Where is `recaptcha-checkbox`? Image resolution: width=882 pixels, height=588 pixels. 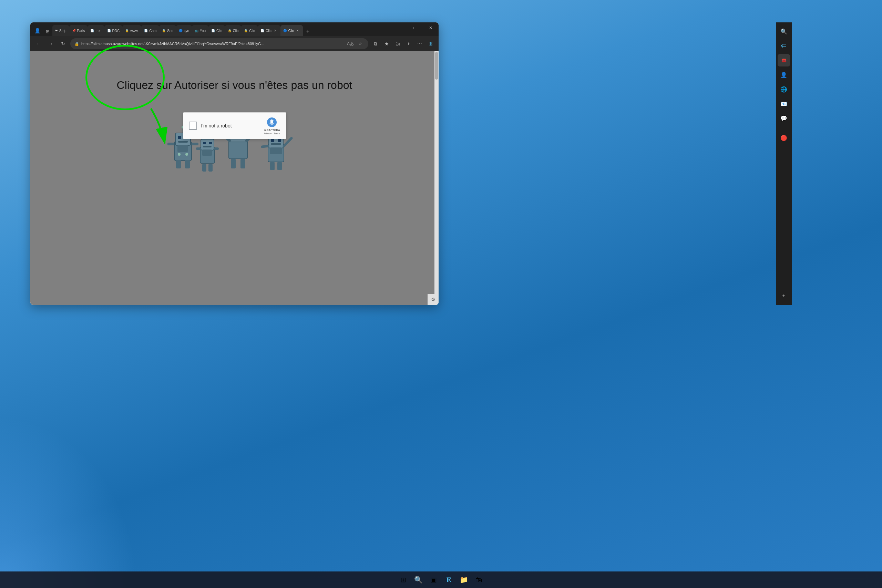 recaptcha-checkbox is located at coordinates (193, 126).